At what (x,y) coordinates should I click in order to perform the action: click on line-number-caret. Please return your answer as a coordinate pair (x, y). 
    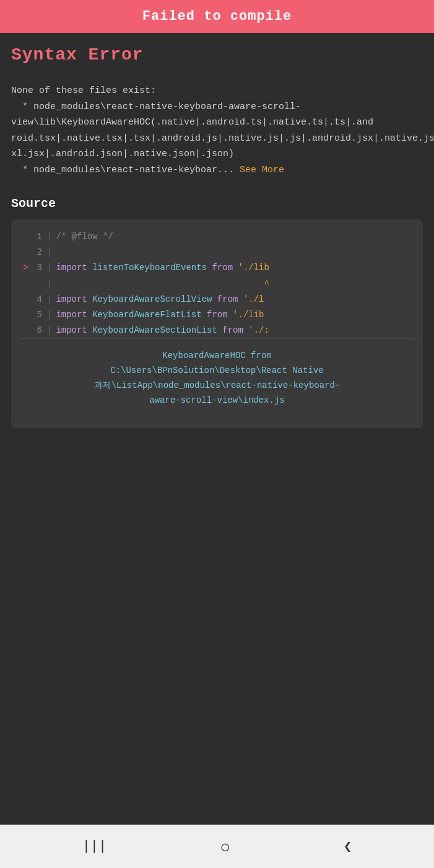
    Looking at the image, I should click on (35, 284).